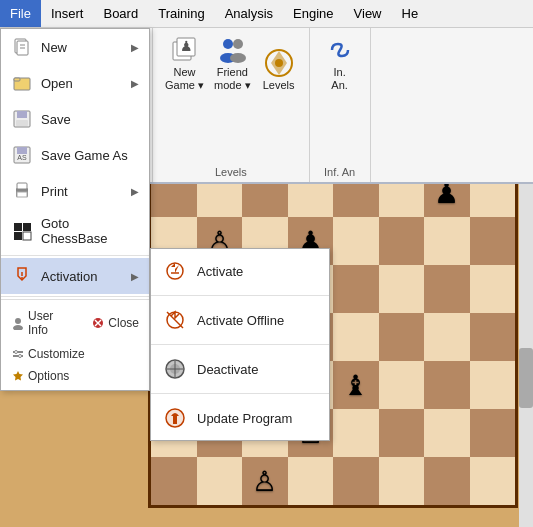 Image resolution: width=533 pixels, height=527 pixels. Describe the element at coordinates (185, 50) in the screenshot. I see `new-game-icon: ♟` at that location.